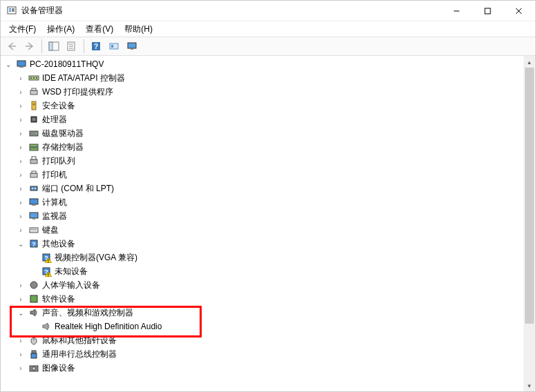  I want to click on tree-label: 视频控制器(VGA 兼容), so click(96, 258).